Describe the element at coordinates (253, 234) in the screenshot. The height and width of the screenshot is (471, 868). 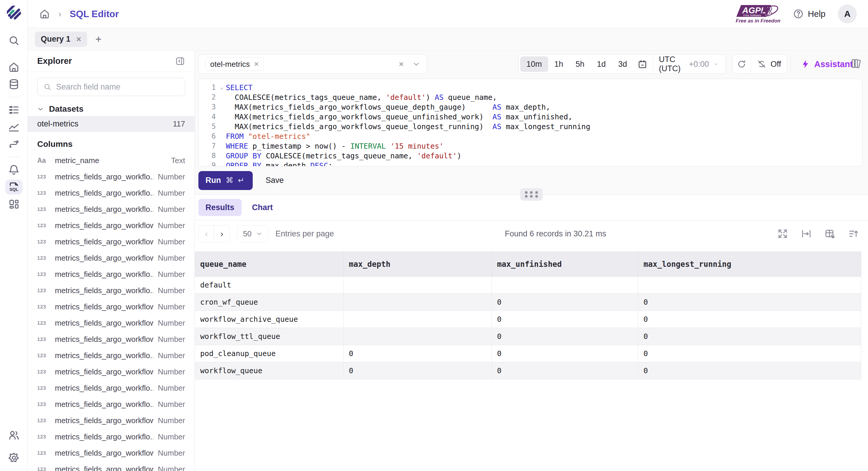
I see `page-size-select: 50` at that location.